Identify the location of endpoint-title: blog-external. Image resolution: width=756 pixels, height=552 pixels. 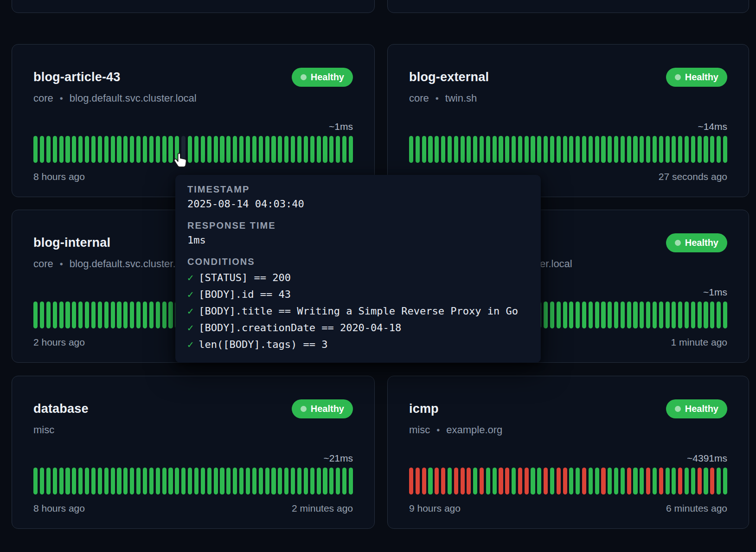
(449, 77).